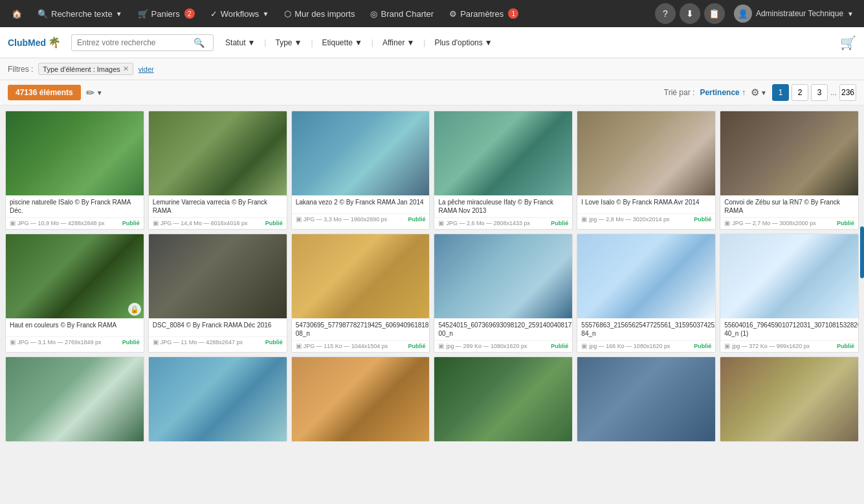 This screenshot has width=864, height=504. What do you see at coordinates (17, 14) in the screenshot?
I see `home-icon: 🏠` at bounding box center [17, 14].